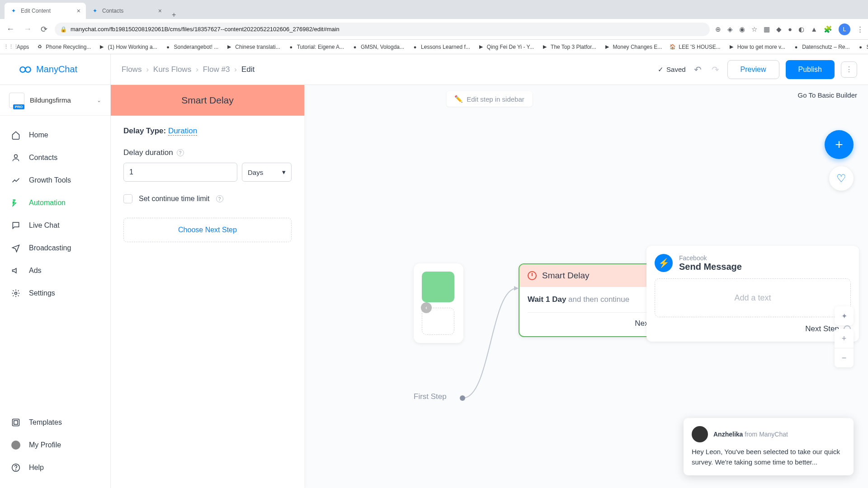 The height and width of the screenshot is (488, 868). Describe the element at coordinates (769, 457) in the screenshot. I see `chat-body: Hey Leon, You've been selected to take o…` at that location.